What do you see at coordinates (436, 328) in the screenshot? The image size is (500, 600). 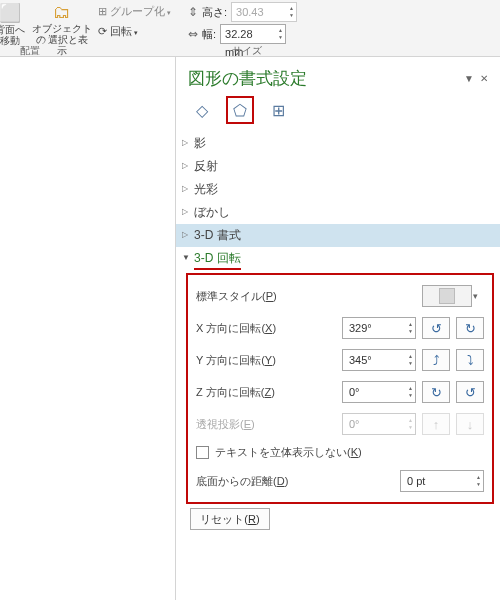 I see `x-rot-left-icon: ↺` at bounding box center [436, 328].